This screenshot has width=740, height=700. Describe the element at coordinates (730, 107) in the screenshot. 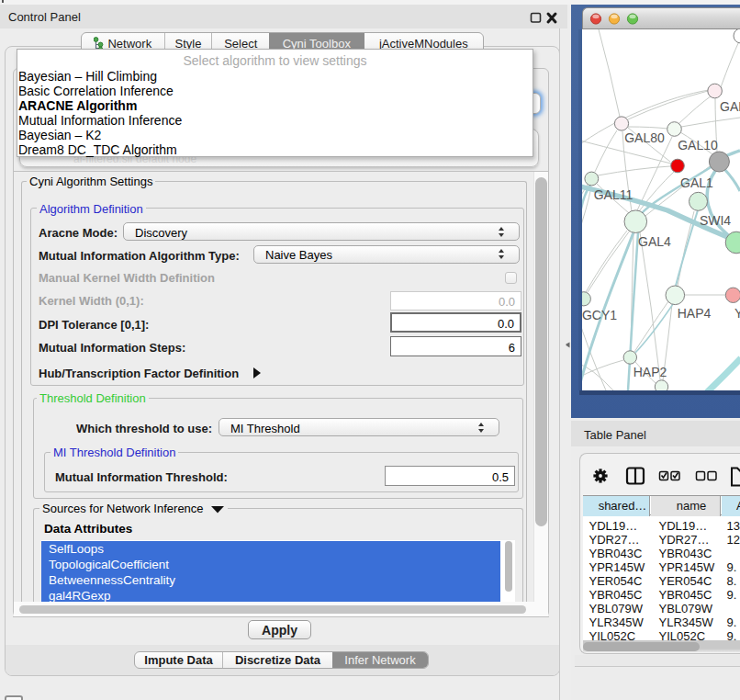

I see `svg-text: GAL7` at that location.